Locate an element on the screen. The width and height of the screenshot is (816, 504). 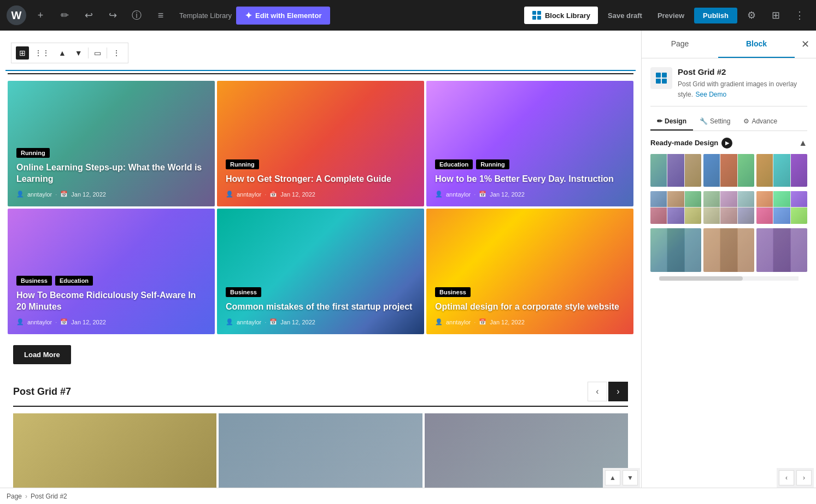
tab-page: Page is located at coordinates (680, 44).